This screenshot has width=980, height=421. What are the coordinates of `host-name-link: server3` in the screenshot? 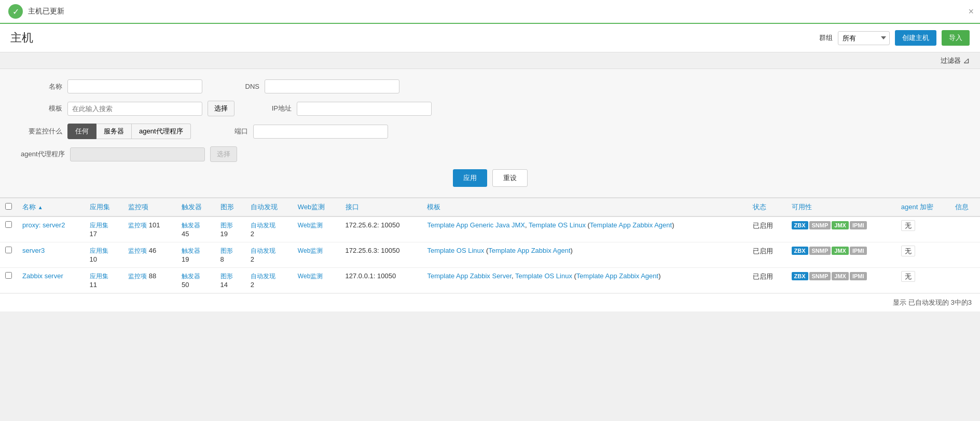 It's located at (33, 250).